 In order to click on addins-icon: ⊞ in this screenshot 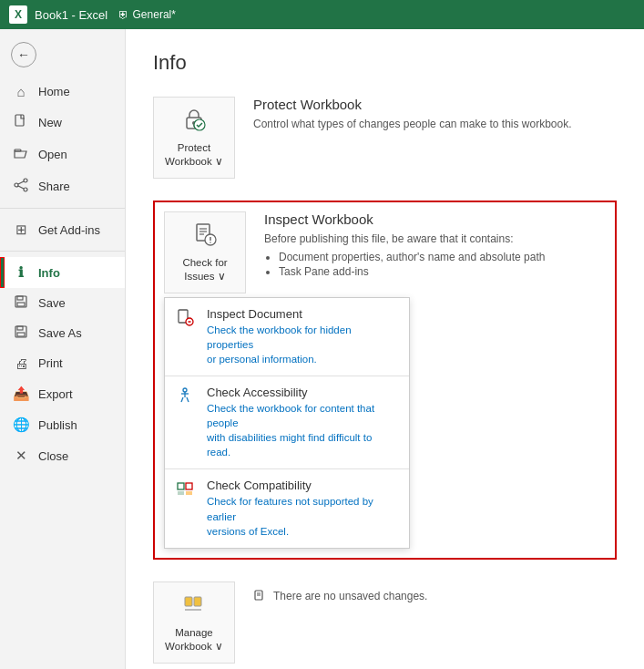, I will do `click(21, 230)`.